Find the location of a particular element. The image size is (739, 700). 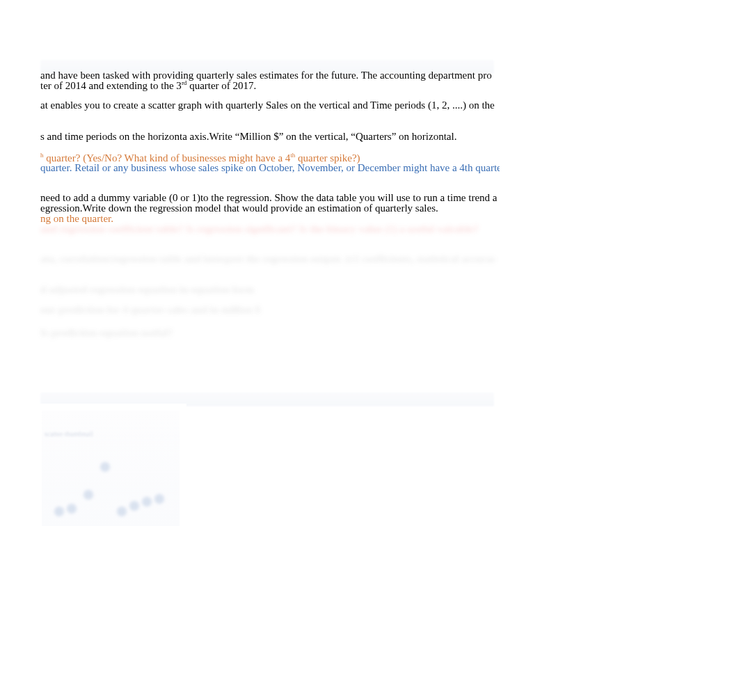

attachment-thumbnail: scatter-thumbnail is located at coordinates (111, 468).